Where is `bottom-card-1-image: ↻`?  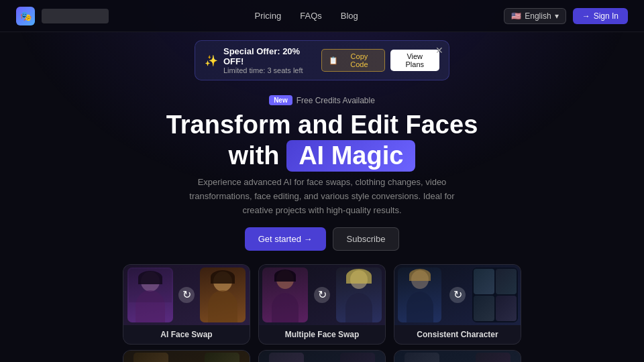
bottom-card-1-image: ↻ is located at coordinates (186, 357).